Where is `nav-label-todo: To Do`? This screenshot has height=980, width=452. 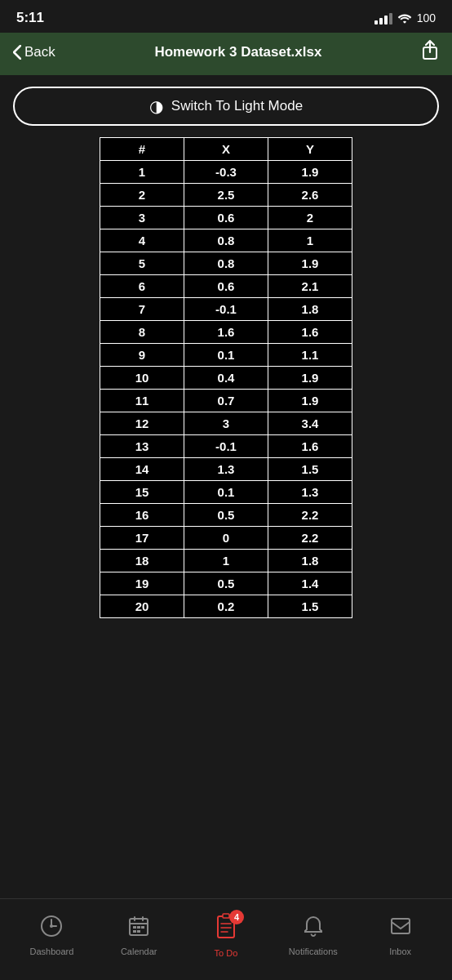
nav-label-todo: To Do is located at coordinates (227, 953).